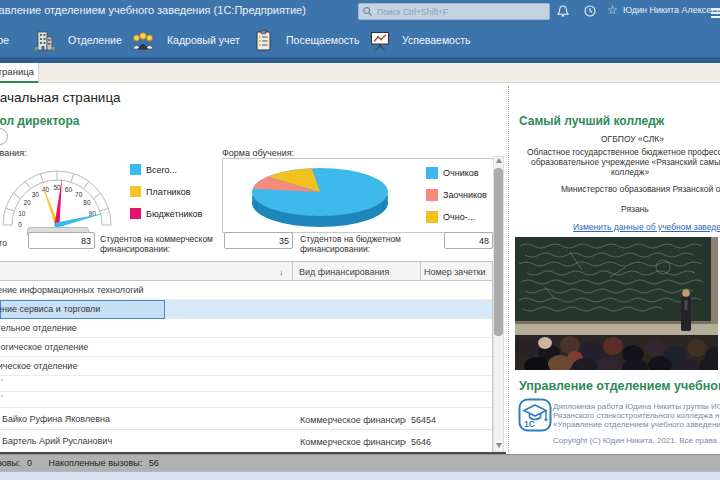 The width and height of the screenshot is (720, 480). What do you see at coordinates (344, 272) in the screenshot?
I see `column-header-finance: Вид финансирования` at bounding box center [344, 272].